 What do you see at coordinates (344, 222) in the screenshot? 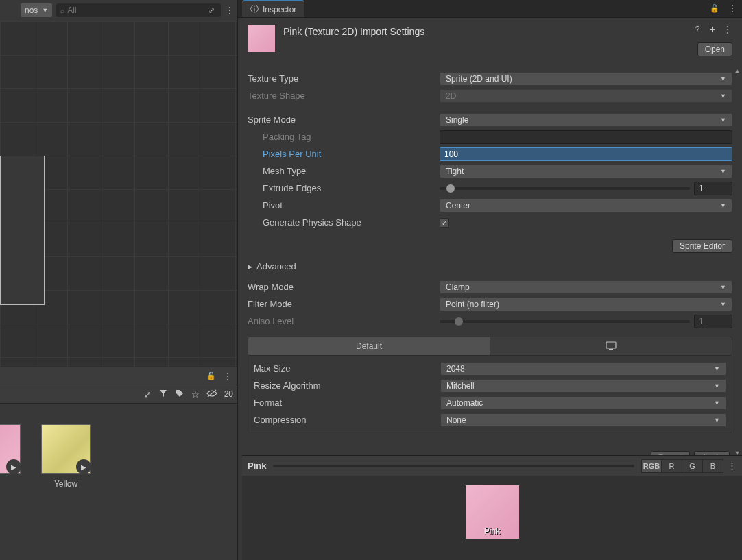
I see `field-label: Generate Physics Shape` at bounding box center [344, 222].